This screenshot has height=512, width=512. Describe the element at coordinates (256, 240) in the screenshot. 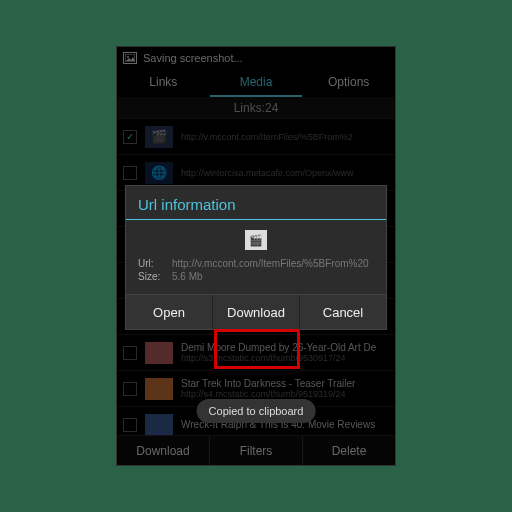

I see `video-icon: 🎬` at that location.